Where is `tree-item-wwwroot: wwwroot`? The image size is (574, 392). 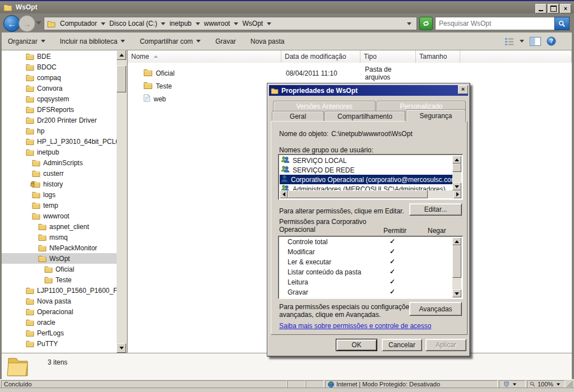 tree-item-wwwroot: wwwroot is located at coordinates (59, 216).